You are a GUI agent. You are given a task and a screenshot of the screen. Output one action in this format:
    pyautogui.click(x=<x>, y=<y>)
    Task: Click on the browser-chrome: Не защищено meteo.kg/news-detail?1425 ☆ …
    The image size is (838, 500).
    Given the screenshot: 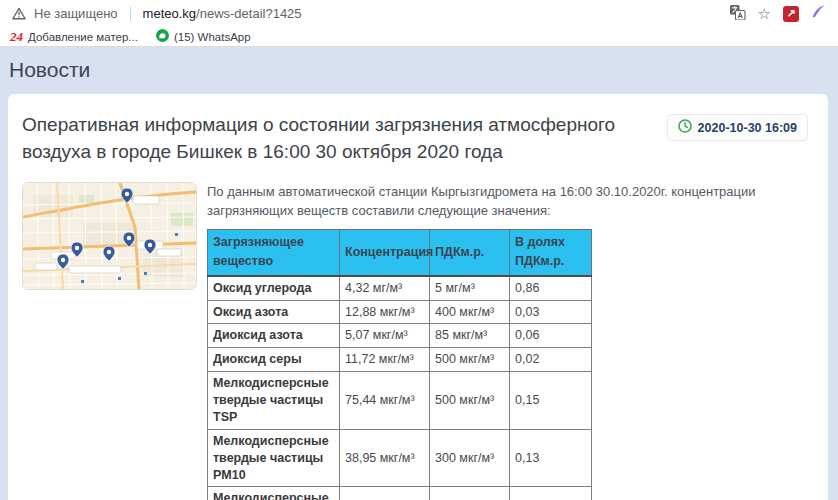 What is the action you would take?
    pyautogui.click(x=419, y=24)
    